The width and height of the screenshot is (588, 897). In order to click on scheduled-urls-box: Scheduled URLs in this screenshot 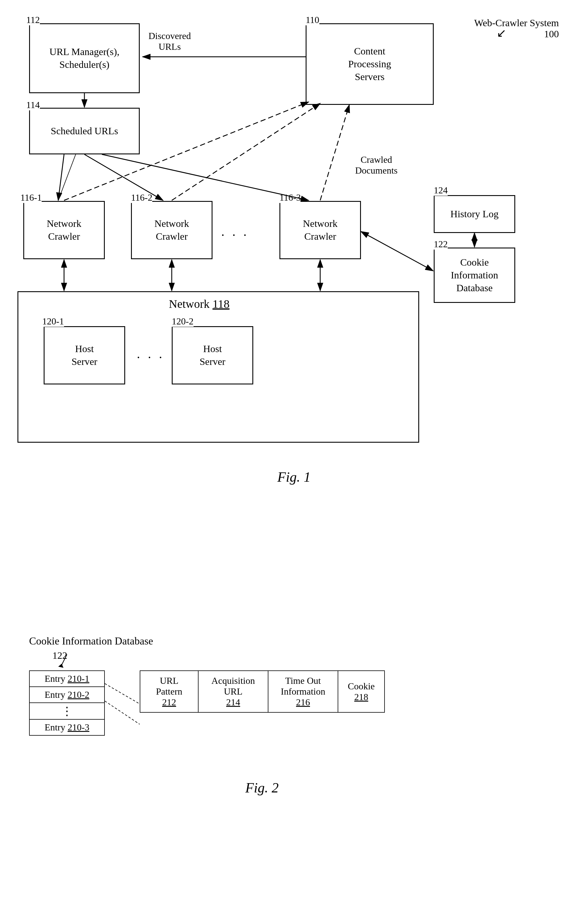, I will do `click(84, 131)`.